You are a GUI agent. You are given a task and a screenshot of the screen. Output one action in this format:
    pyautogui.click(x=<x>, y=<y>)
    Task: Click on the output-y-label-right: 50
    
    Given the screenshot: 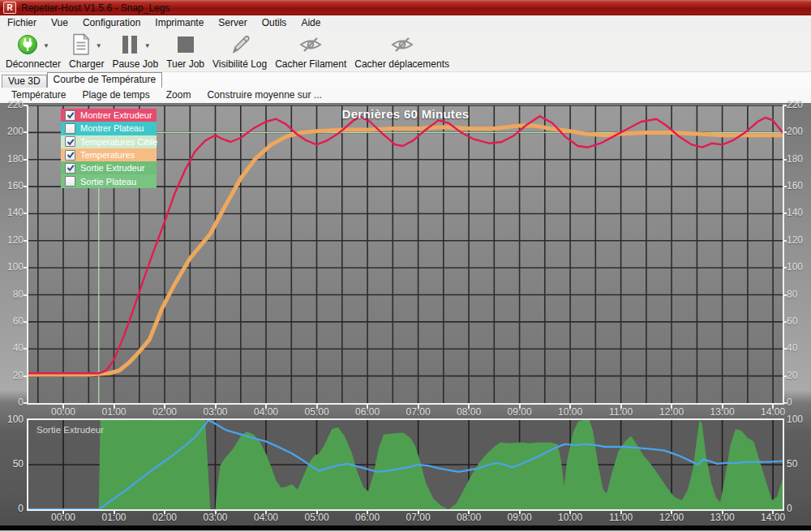 What is the action you would take?
    pyautogui.click(x=799, y=464)
    